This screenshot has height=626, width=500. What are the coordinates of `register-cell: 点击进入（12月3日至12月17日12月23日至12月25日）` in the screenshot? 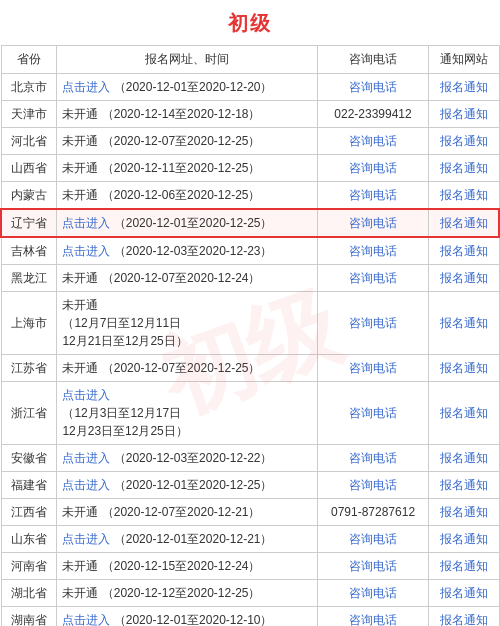 It's located at (187, 414).